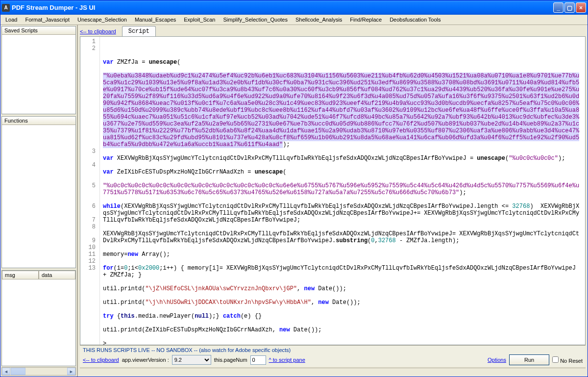 The image size is (588, 377). I want to click on no-reset-checkbox, so click(556, 360).